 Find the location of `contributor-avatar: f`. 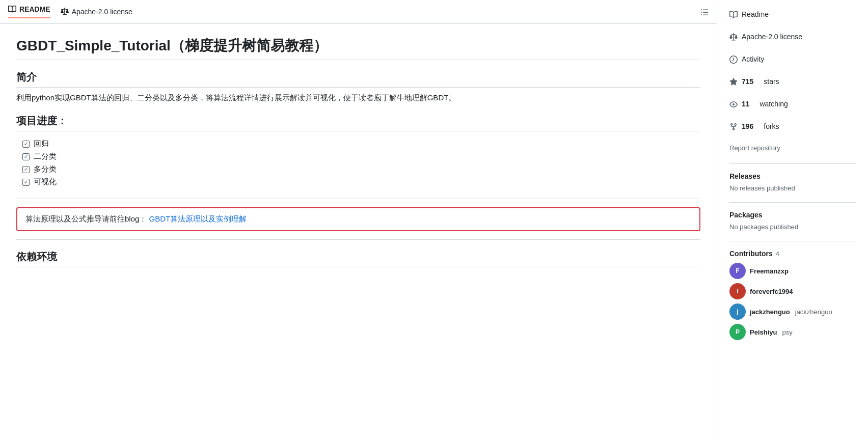

contributor-avatar: f is located at coordinates (738, 291).